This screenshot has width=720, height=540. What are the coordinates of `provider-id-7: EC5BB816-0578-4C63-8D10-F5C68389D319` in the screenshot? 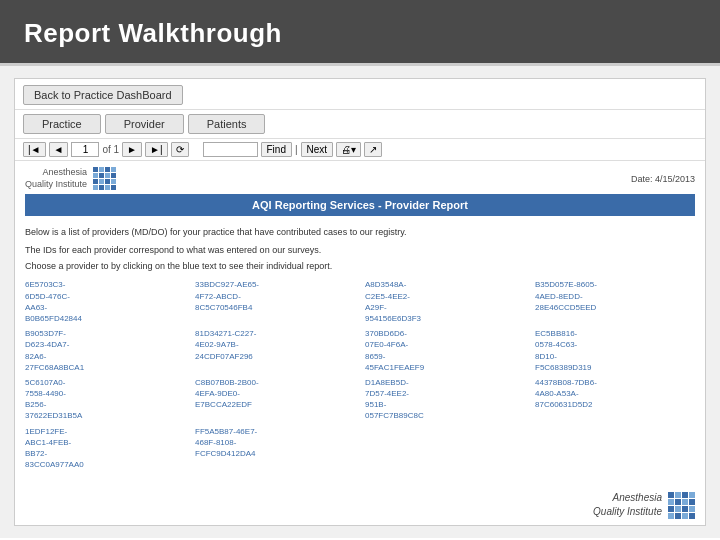 It's located at (615, 350).